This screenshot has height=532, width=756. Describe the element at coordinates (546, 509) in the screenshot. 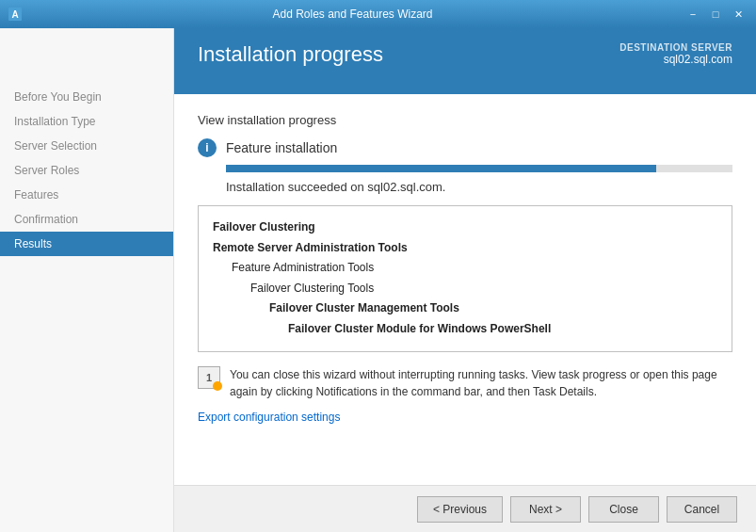

I see `next-button: Next >` at that location.